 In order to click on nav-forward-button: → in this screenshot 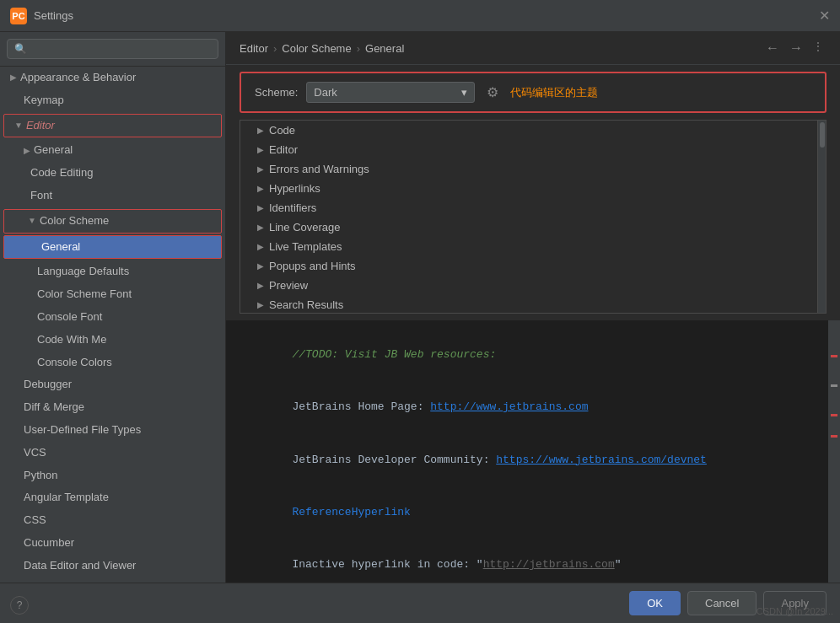, I will do `click(796, 48)`.